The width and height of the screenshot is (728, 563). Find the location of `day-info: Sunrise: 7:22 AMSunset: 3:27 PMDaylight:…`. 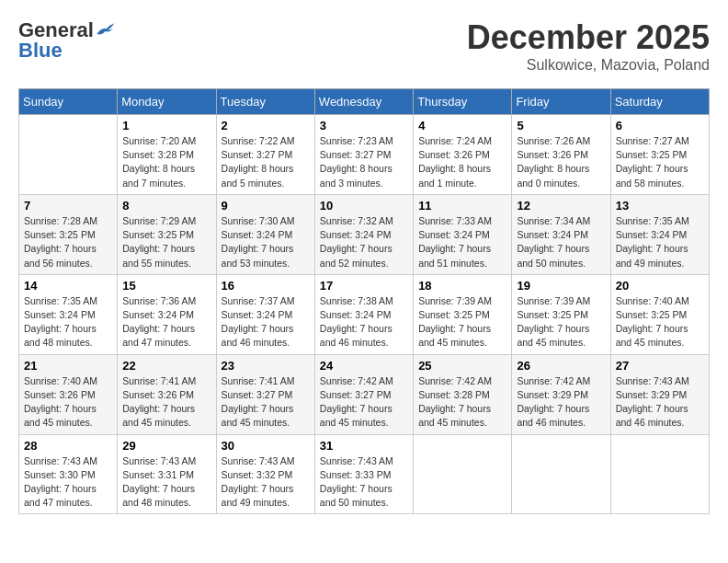

day-info: Sunrise: 7:22 AMSunset: 3:27 PMDaylight:… is located at coordinates (266, 162).